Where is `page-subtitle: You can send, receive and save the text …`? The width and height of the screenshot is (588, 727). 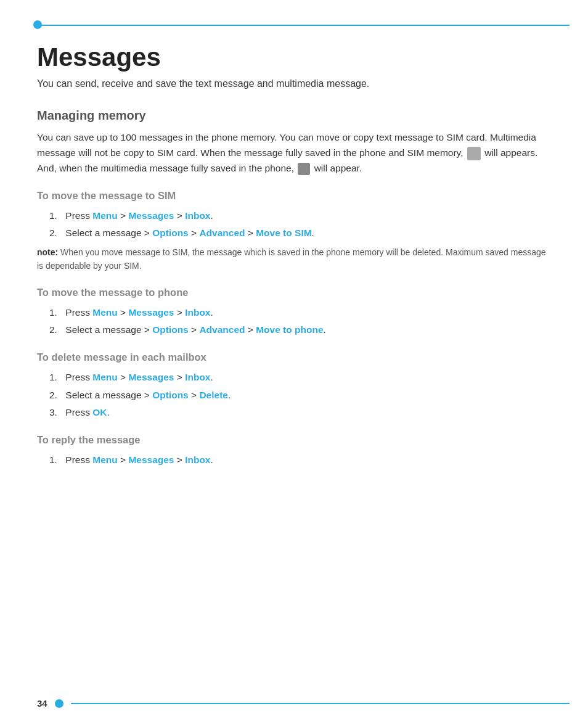
page-subtitle: You can send, receive and save the text … is located at coordinates (294, 84).